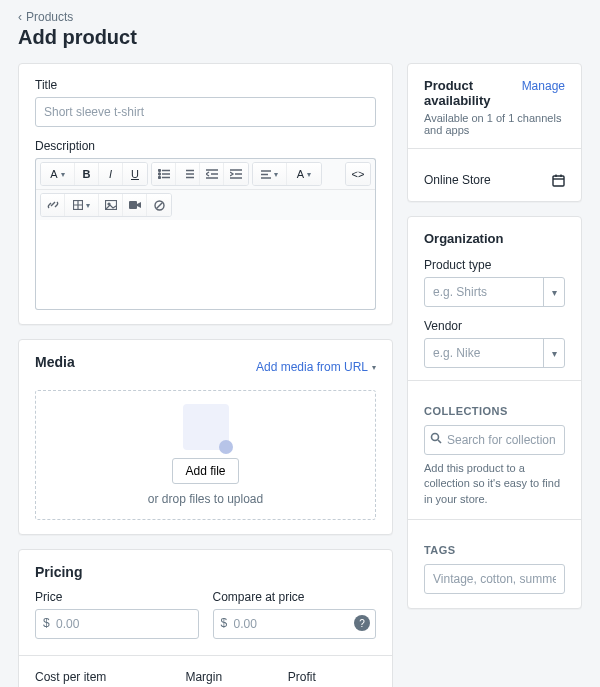  Describe the element at coordinates (316, 367) in the screenshot. I see `add-media-from-url-link: Add media from URL ▾` at that location.